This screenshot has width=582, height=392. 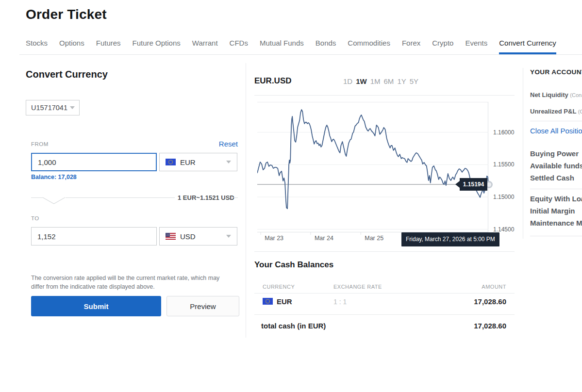 What do you see at coordinates (528, 47) in the screenshot?
I see `tab-convert-currency: Convert Currency` at bounding box center [528, 47].